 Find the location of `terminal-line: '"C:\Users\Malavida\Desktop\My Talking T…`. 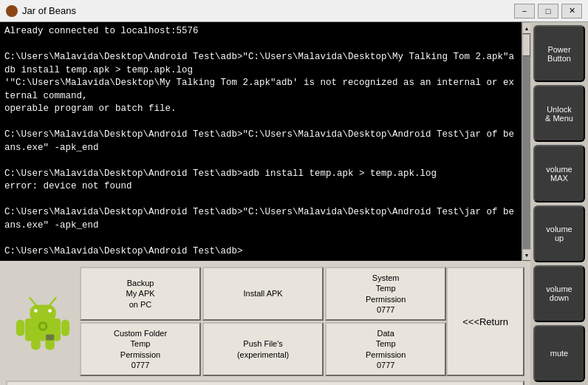

terminal-line: '"C:\Users\Malavida\Desktop\My Talking T… is located at coordinates (261, 90).